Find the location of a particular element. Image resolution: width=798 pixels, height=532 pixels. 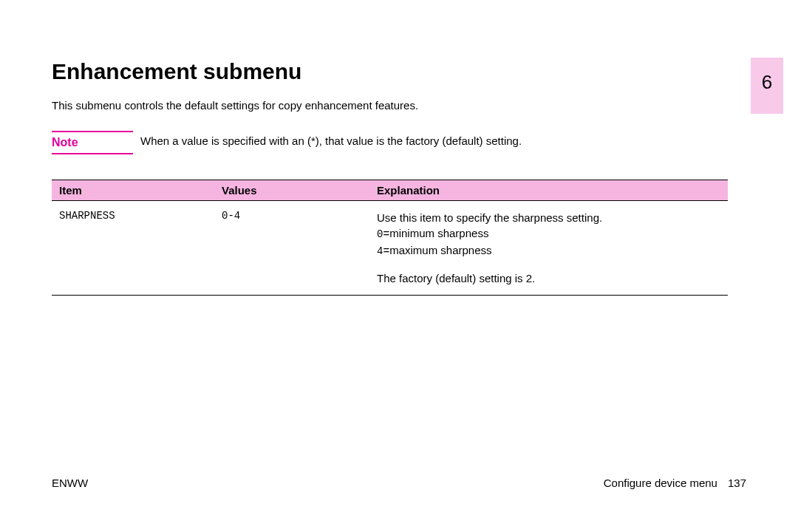

cell-explanation: Use this item to specify the sharpness s… is located at coordinates (548, 248).